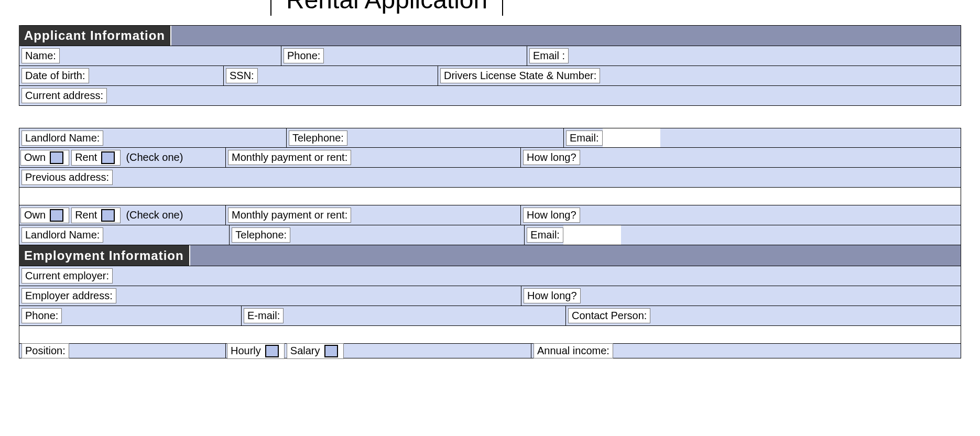 This screenshot has width=980, height=436. Describe the element at coordinates (331, 351) in the screenshot. I see `salary-checkbox` at that location.